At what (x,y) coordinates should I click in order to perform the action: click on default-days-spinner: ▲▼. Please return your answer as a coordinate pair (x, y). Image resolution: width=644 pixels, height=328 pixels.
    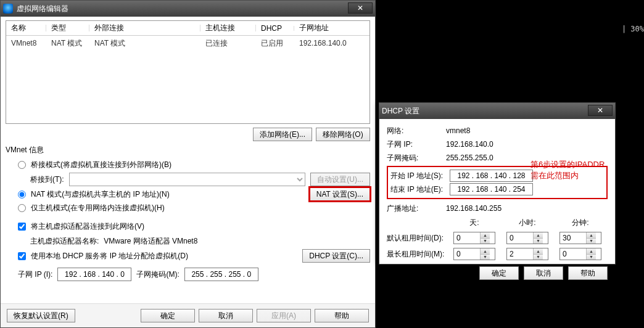
    Looking at the image, I should click on (474, 238).